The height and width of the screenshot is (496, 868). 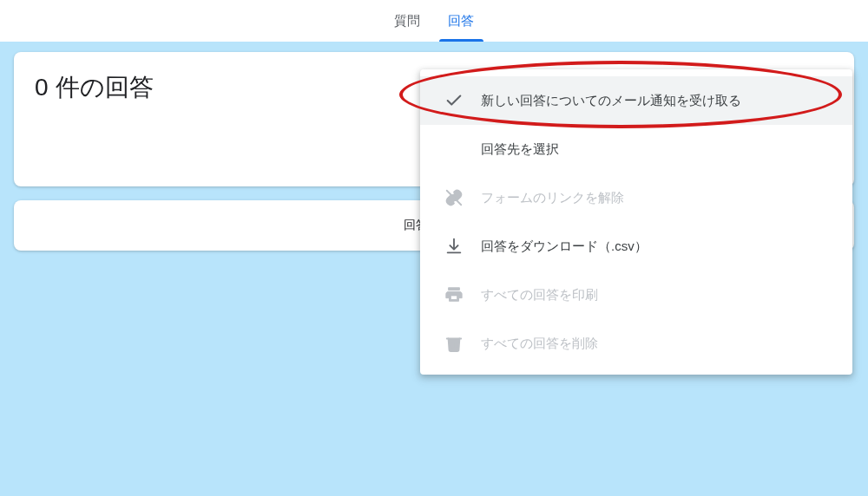 I want to click on menu-item-label: 新しい回答についてのメール通知を受け取る, so click(x=660, y=101).